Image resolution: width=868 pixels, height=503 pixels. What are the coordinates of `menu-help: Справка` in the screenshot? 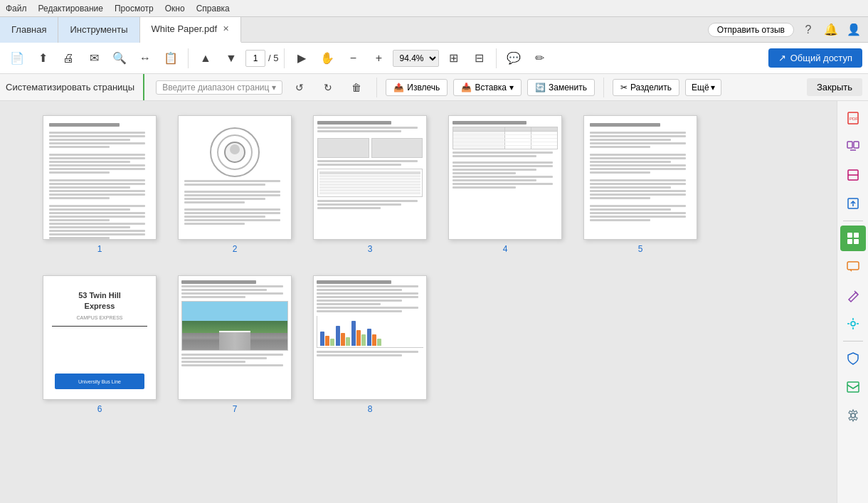 It's located at (213, 9).